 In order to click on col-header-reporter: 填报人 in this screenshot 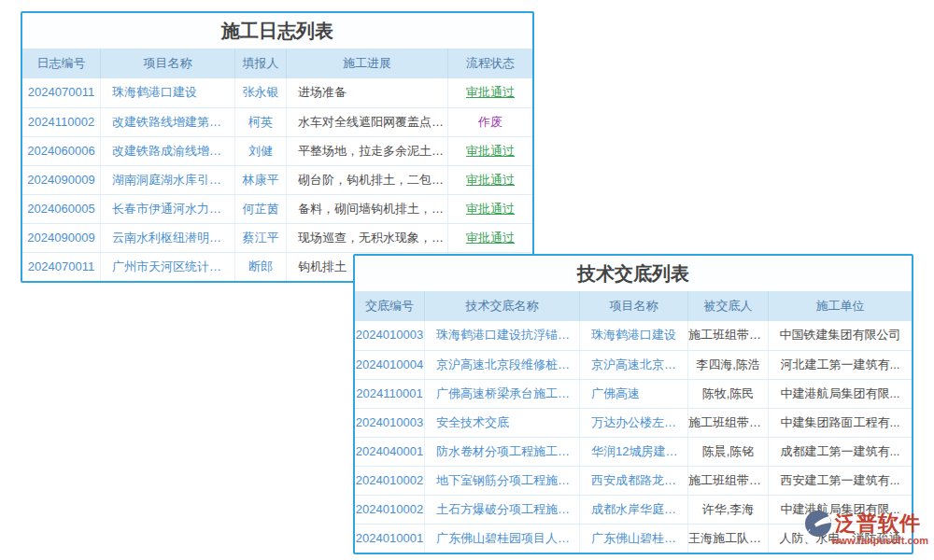, I will do `click(262, 63)`.